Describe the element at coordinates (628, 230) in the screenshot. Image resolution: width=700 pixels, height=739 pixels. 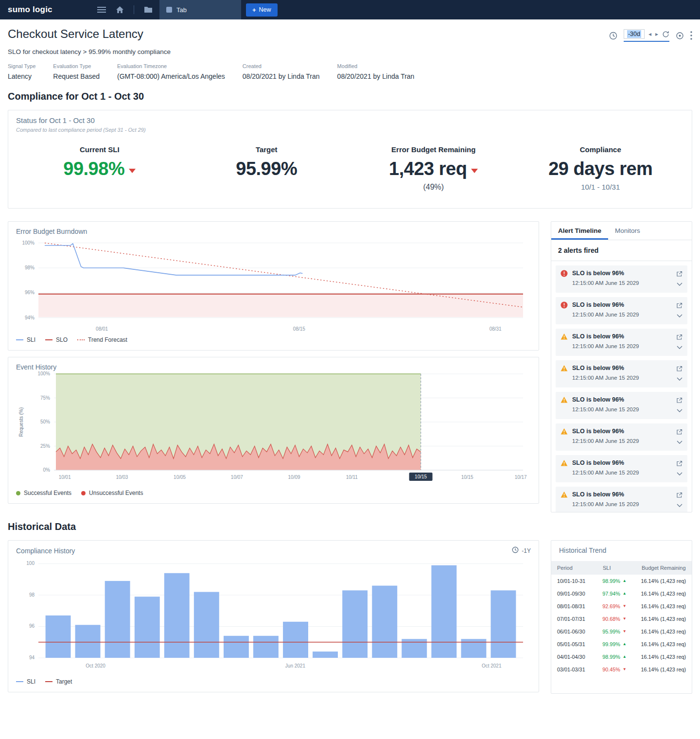
I see `tab-monitors: Monitors` at that location.